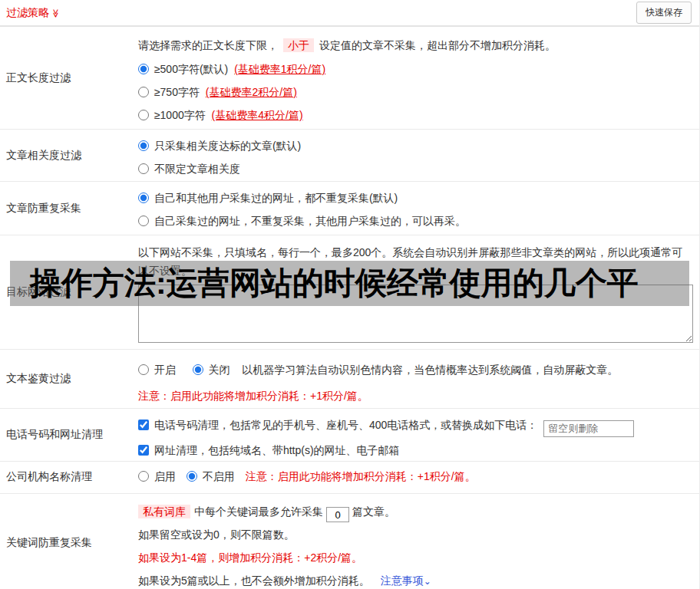 This screenshot has height=589, width=700. What do you see at coordinates (276, 198) in the screenshot?
I see `radio-dedup-all-users-text: 自己和其他用户采集过的网址，都不重复采集(默认)` at bounding box center [276, 198].